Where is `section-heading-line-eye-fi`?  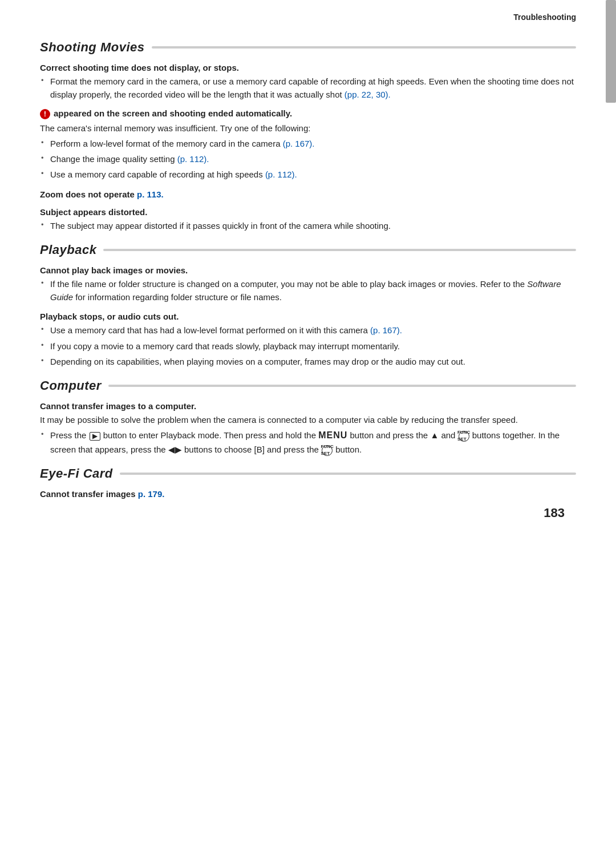
section-heading-line-eye-fi is located at coordinates (348, 474).